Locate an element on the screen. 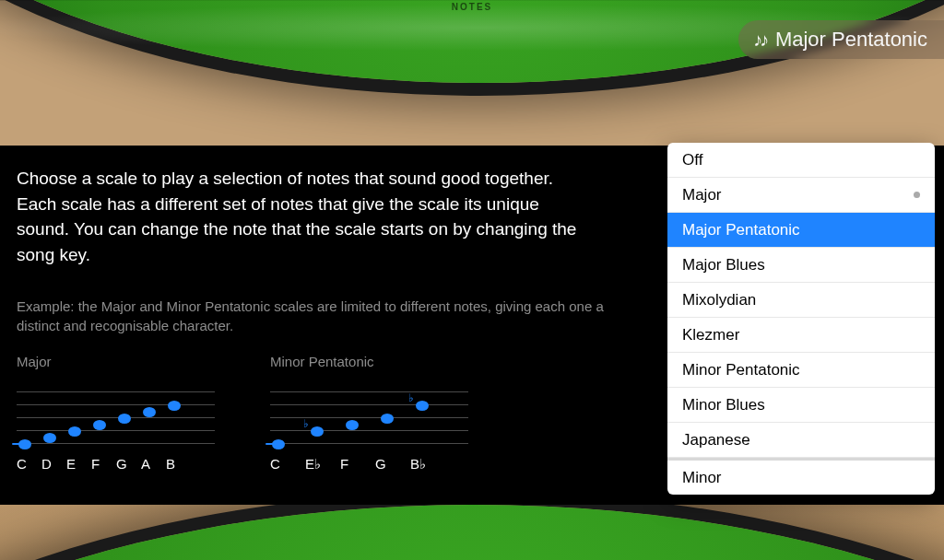 This screenshot has height=560, width=944. staff-minor-pent-lines: ♭ ♭ is located at coordinates (369, 414).